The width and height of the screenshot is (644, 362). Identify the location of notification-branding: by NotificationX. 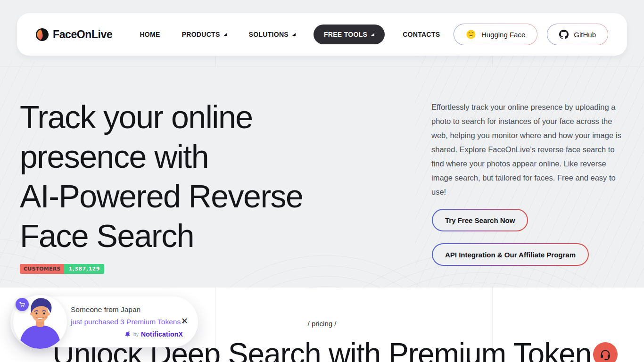
(127, 334).